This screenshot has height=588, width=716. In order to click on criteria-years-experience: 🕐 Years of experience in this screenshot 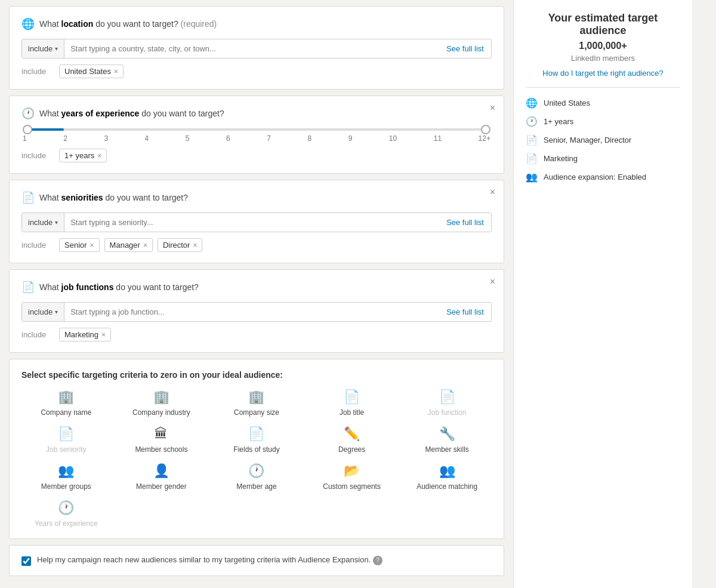, I will do `click(66, 514)`.